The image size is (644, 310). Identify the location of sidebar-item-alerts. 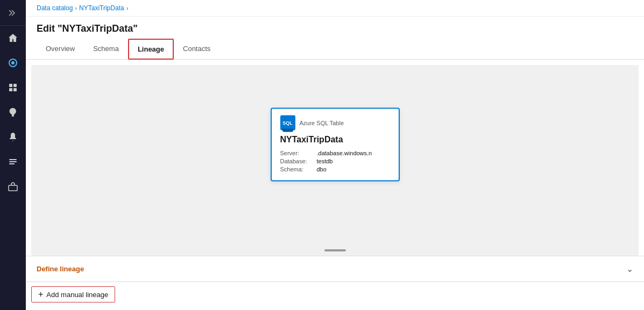
(13, 137).